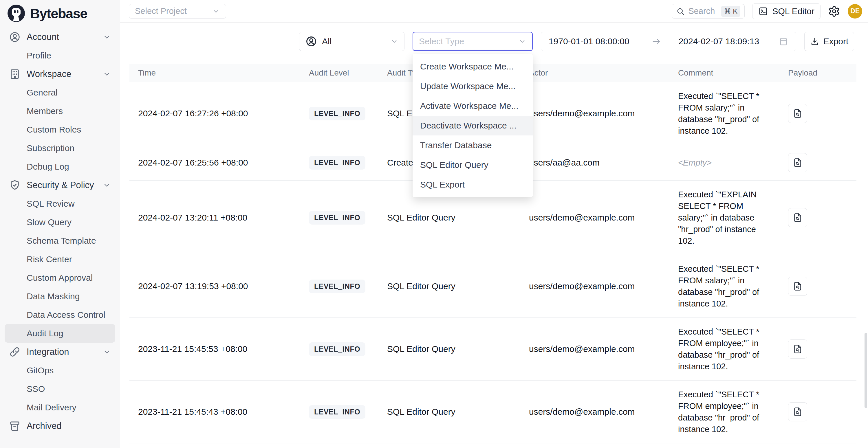 This screenshot has height=448, width=868. Describe the element at coordinates (589, 41) in the screenshot. I see `date-range-start: 1970-01-01 08:00:00` at that location.